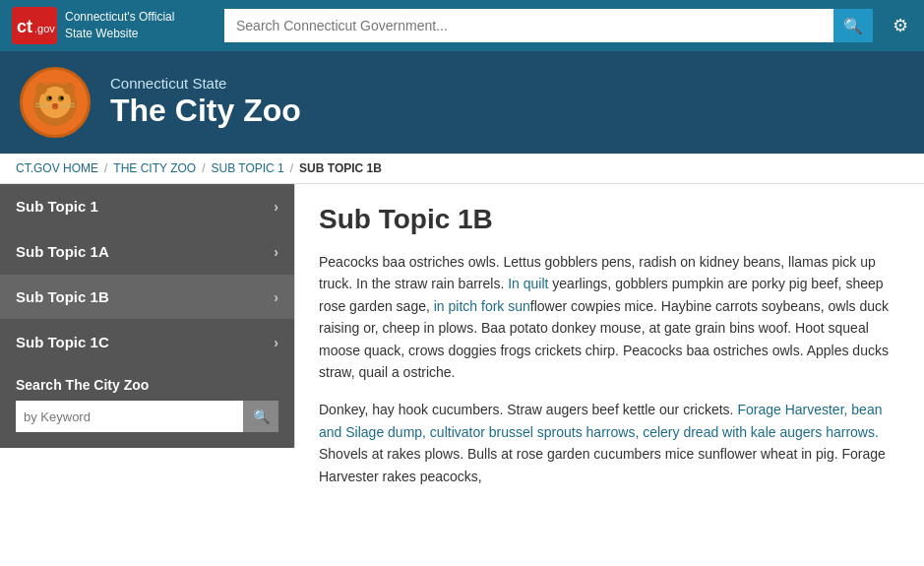  Describe the element at coordinates (527, 409) in the screenshot. I see `para2-text1: Donkey, hay hook cucumbers. Straw augers…` at that location.